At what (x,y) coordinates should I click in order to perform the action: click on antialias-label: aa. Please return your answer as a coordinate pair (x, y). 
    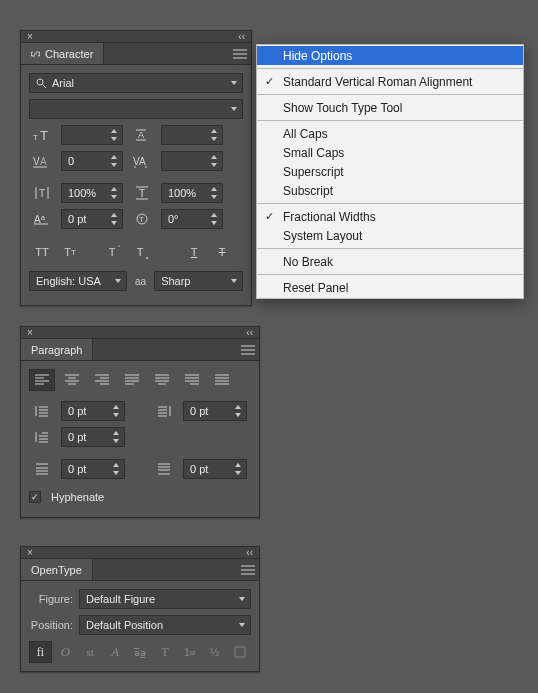
    Looking at the image, I should click on (140, 282).